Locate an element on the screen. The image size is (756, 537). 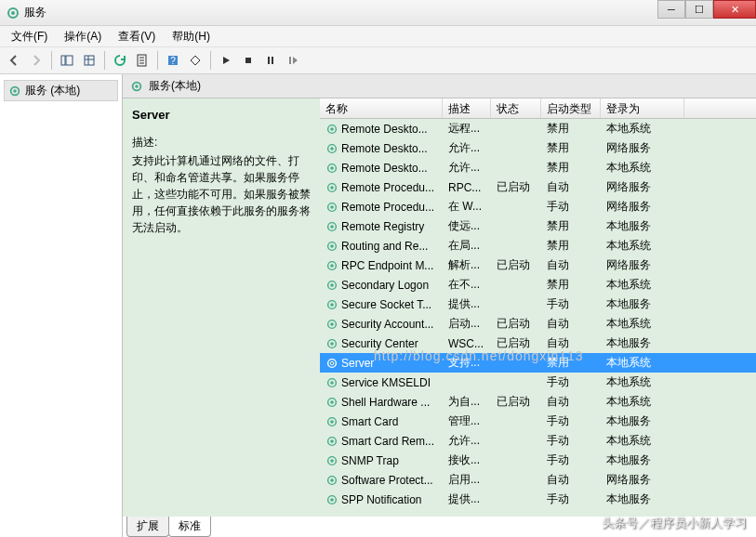
services-icon is located at coordinates (13, 13).